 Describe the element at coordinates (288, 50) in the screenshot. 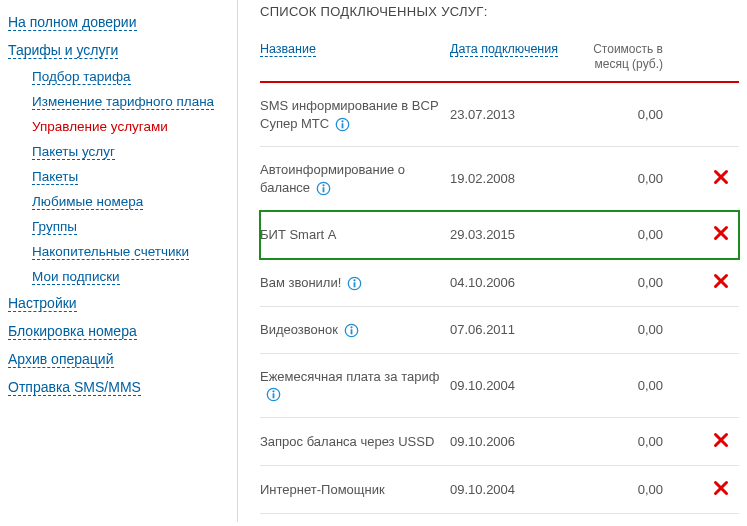

I see `sort-by-name: Название` at that location.